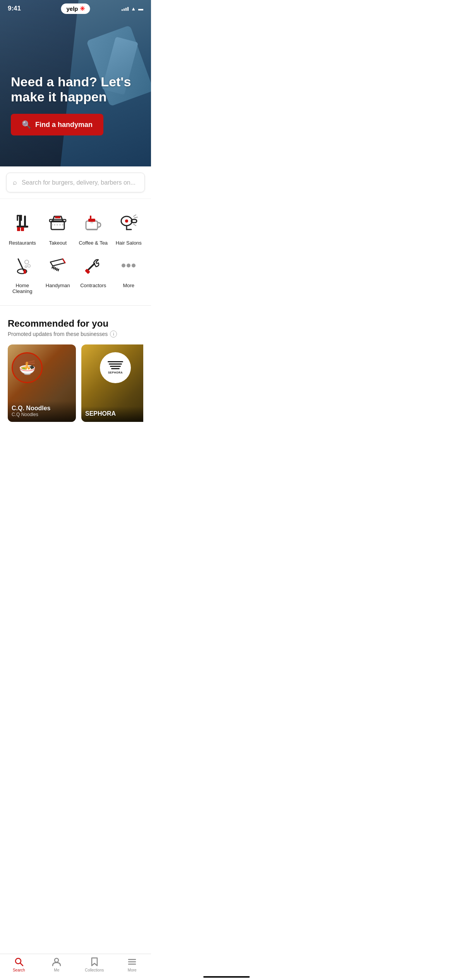 The height and width of the screenshot is (980, 453). What do you see at coordinates (76, 89) in the screenshot?
I see `hero-title: Need a hand? Let's make it happen` at bounding box center [76, 89].